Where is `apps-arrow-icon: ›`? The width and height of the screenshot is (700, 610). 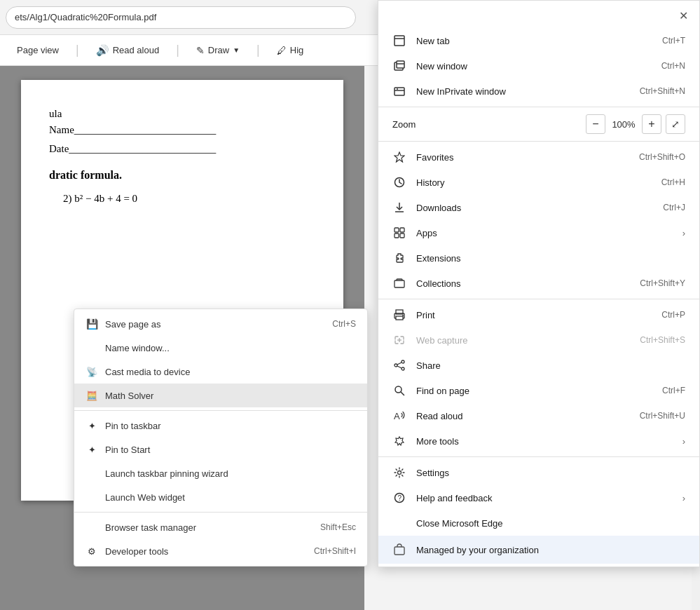
apps-arrow-icon: › is located at coordinates (684, 233).